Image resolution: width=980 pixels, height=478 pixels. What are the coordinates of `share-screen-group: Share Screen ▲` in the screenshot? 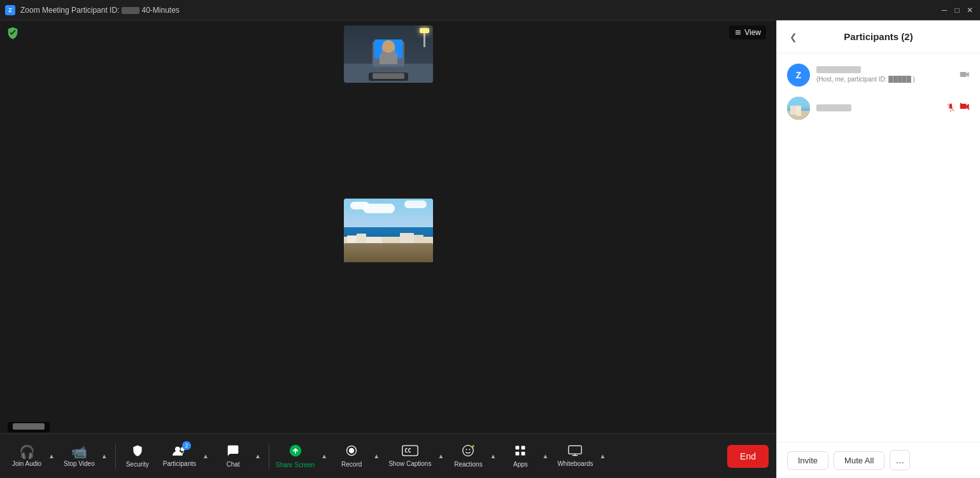 It's located at (301, 456).